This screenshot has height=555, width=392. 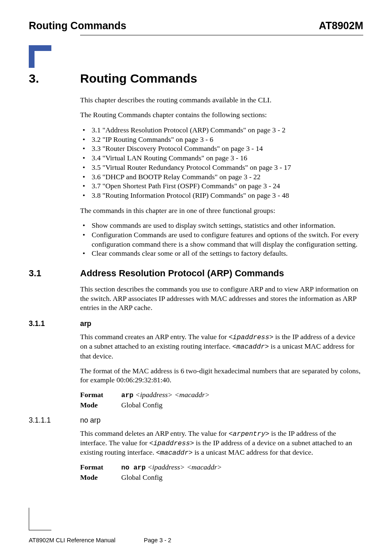 I want to click on format-value: no arp <ipaddress> <macaddr>, so click(x=242, y=467).